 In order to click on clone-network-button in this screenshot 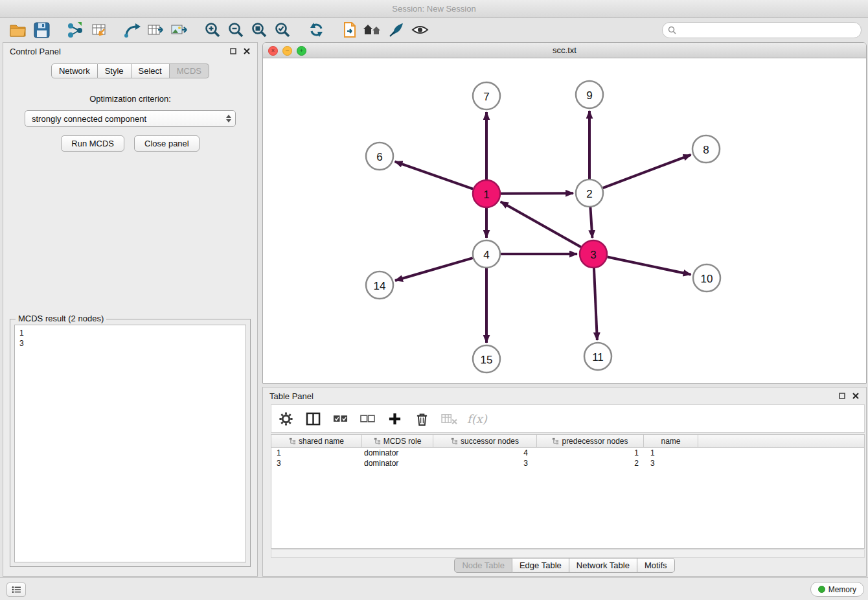, I will do `click(132, 30)`.